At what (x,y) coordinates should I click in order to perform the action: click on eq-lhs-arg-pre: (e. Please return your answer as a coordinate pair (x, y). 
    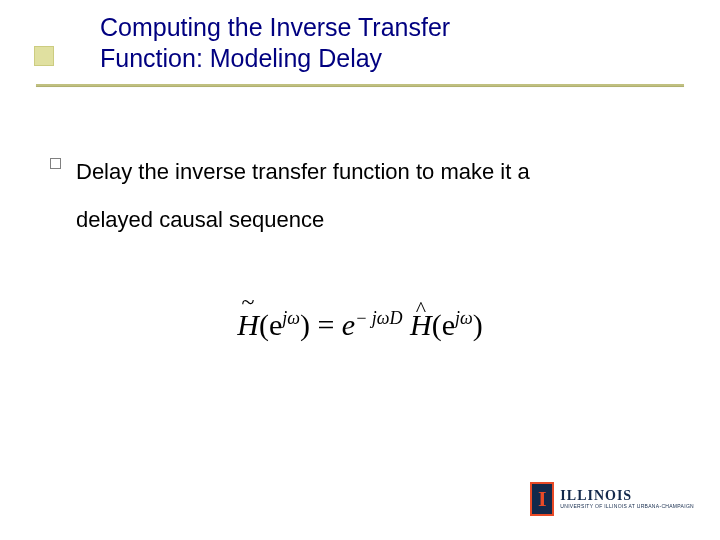
    Looking at the image, I should click on (270, 324).